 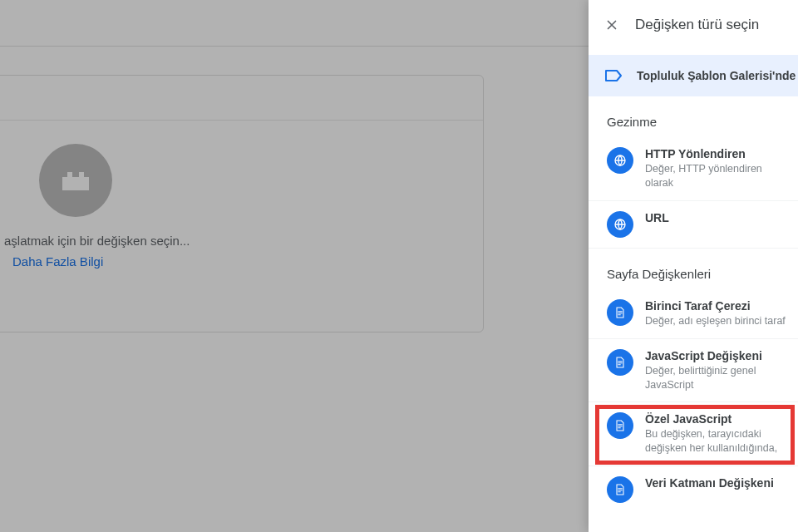 What do you see at coordinates (716, 483) in the screenshot?
I see `type-title: Veri Katmanı Değişkeni` at bounding box center [716, 483].